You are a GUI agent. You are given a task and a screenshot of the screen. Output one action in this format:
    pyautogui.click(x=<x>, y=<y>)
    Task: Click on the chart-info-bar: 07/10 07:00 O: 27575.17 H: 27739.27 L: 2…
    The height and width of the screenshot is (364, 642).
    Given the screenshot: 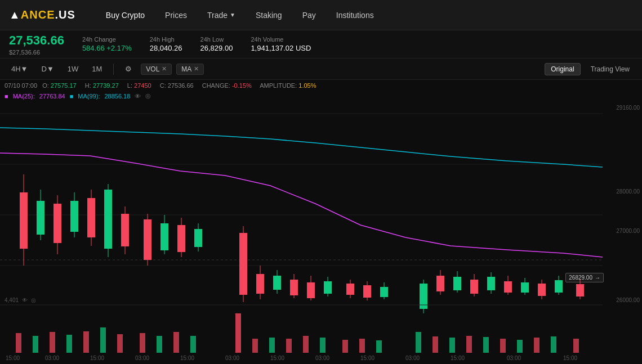 What is the action you would take?
    pyautogui.click(x=164, y=86)
    